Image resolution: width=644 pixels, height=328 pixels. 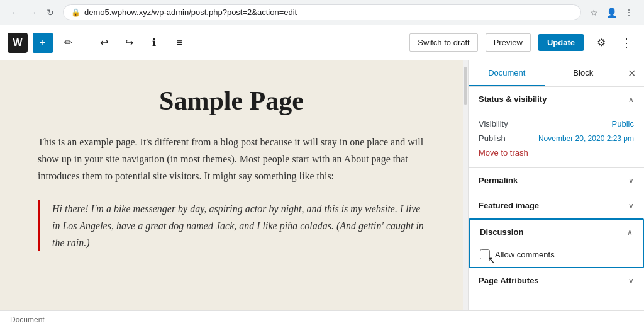 I want to click on settings-button: ⚙, so click(x=601, y=43).